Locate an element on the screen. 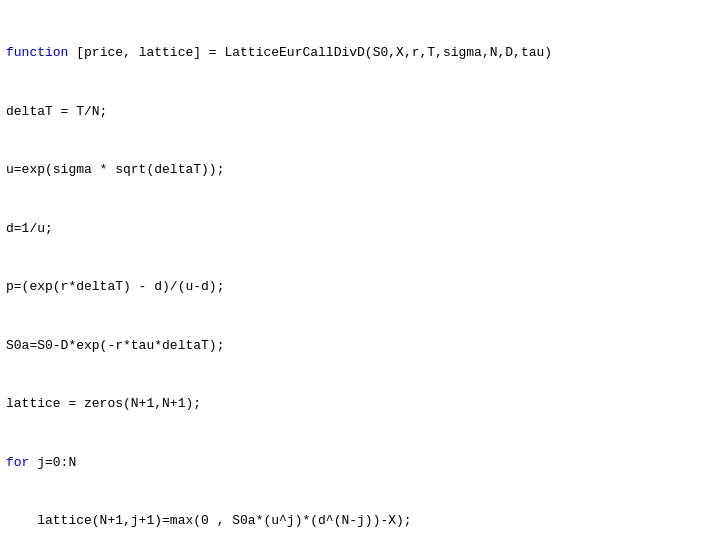 The width and height of the screenshot is (720, 540). code-line-9: lattice(N+1,j+1)=max(0 , S0a*(u^j)*(d^(N… is located at coordinates (360, 521).